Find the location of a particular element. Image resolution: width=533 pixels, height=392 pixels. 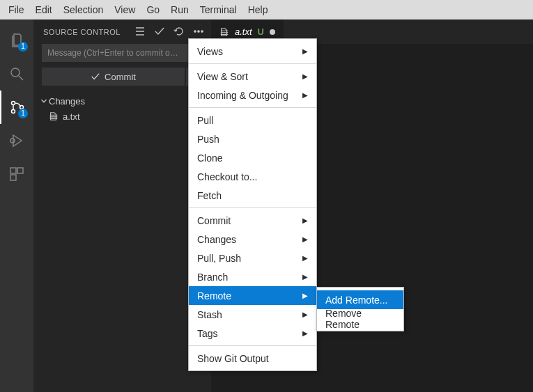

menu-item-pull: Pull is located at coordinates (252, 120).